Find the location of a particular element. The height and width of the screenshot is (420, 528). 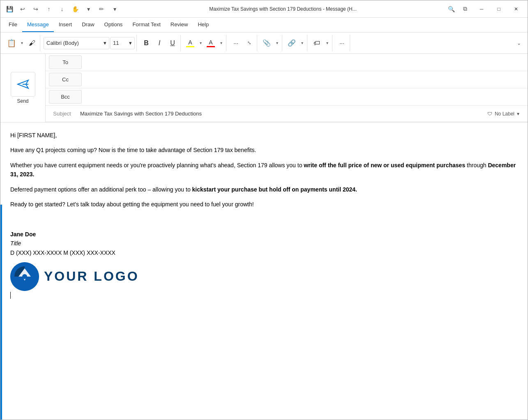

left-accent-bar is located at coordinates (1, 312).